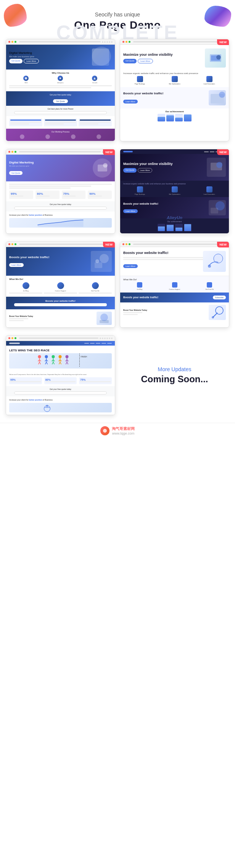  What do you see at coordinates (175, 379) in the screenshot?
I see `coming-soon-title: Coming Soon...` at bounding box center [175, 379].